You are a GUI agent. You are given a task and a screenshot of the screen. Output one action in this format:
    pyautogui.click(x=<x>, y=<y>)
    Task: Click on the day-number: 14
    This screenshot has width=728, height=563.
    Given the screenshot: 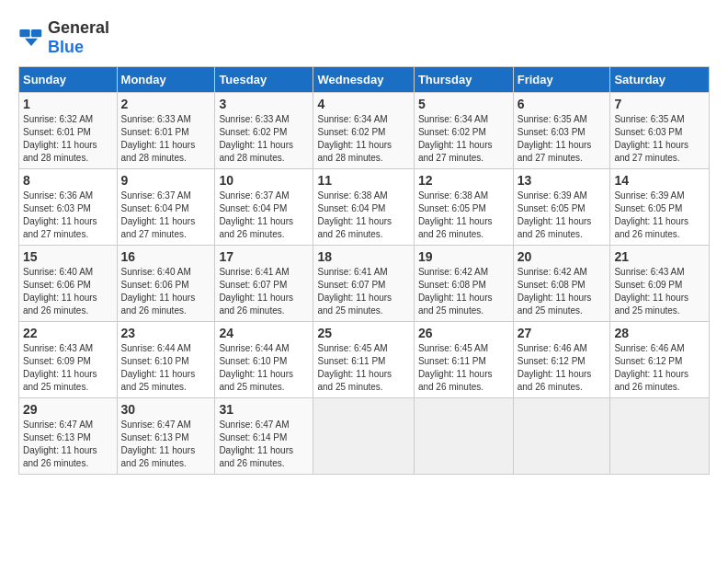 What is the action you would take?
    pyautogui.click(x=660, y=180)
    